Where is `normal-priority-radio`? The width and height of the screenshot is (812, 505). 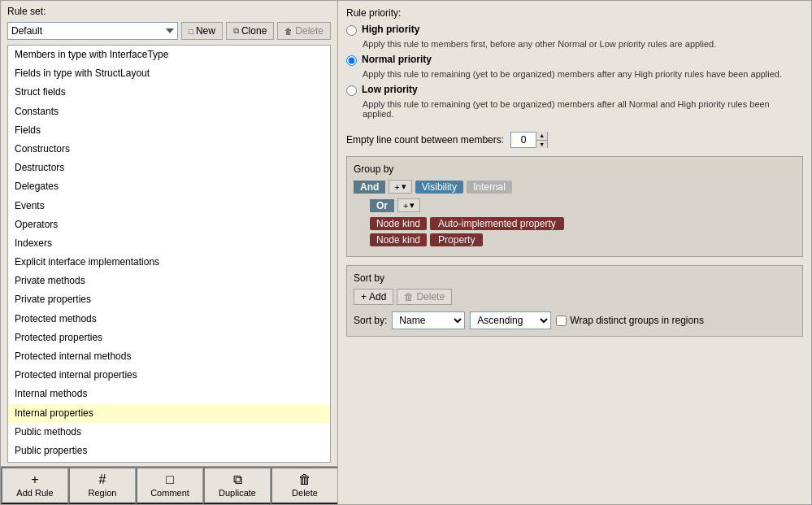 normal-priority-radio is located at coordinates (351, 60).